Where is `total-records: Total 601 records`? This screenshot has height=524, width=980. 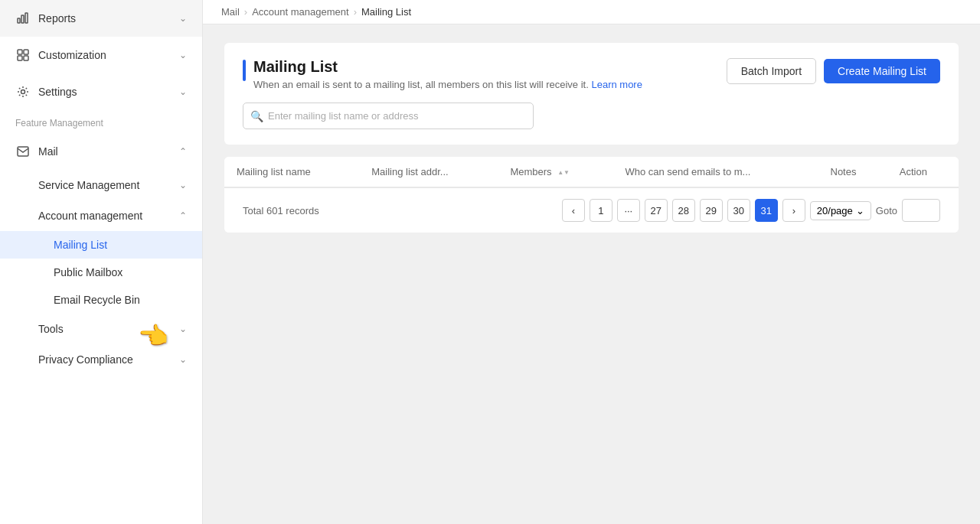
total-records: Total 601 records is located at coordinates (281, 211).